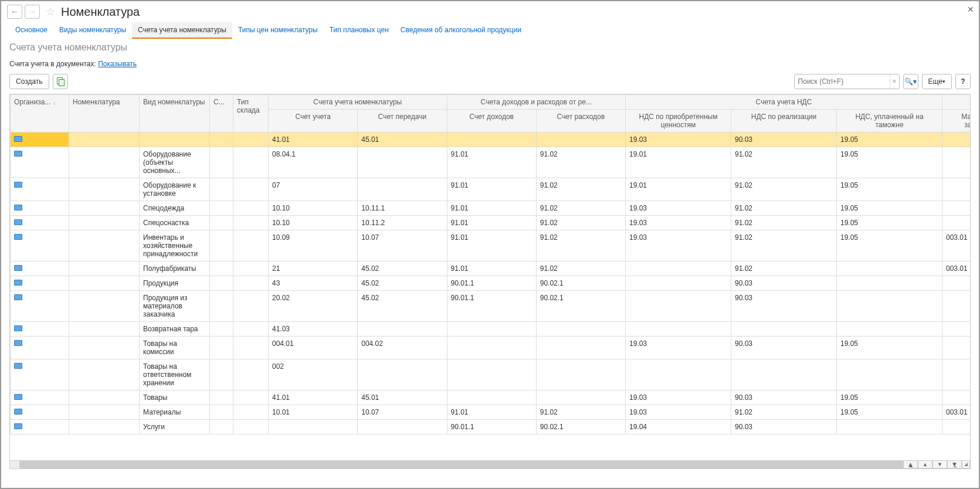 The width and height of the screenshot is (980, 489). What do you see at coordinates (536, 102) in the screenshot?
I see `col-group-income: Счета доходов и расходов от ре...` at bounding box center [536, 102].